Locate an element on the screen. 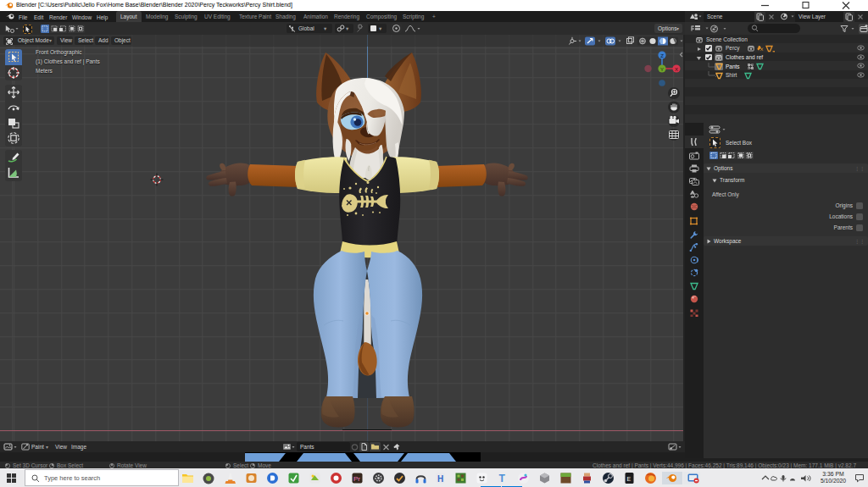  svg-text: Y is located at coordinates (662, 69).